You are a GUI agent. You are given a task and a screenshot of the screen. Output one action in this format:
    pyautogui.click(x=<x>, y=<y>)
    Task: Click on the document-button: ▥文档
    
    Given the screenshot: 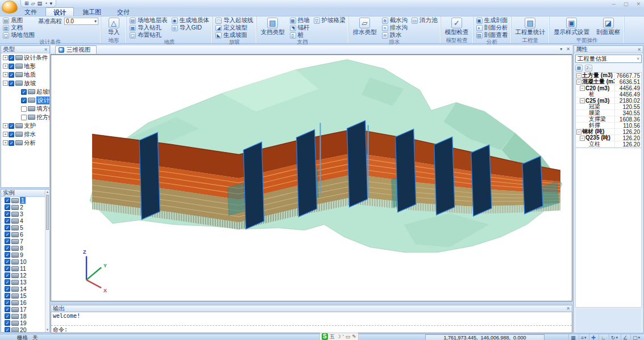 What is the action you would take?
    pyautogui.click(x=19, y=28)
    